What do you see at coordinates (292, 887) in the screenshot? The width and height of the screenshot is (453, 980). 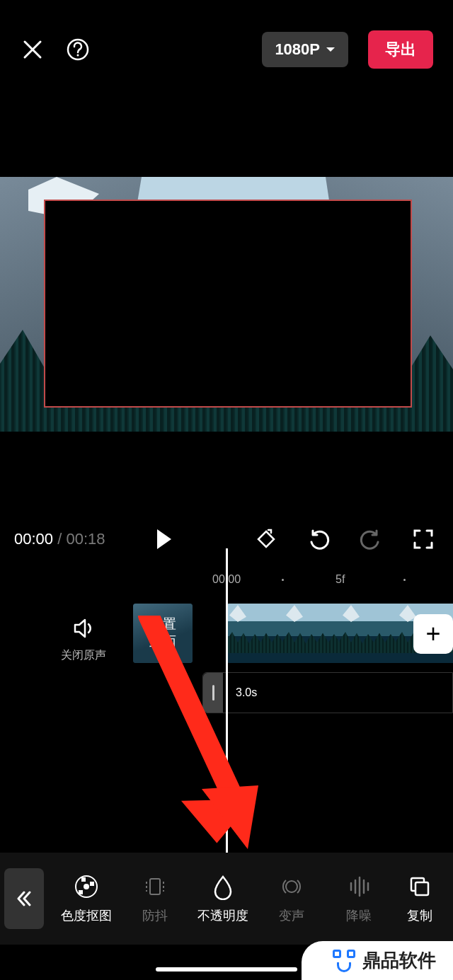 I see `voice-icon` at bounding box center [292, 887].